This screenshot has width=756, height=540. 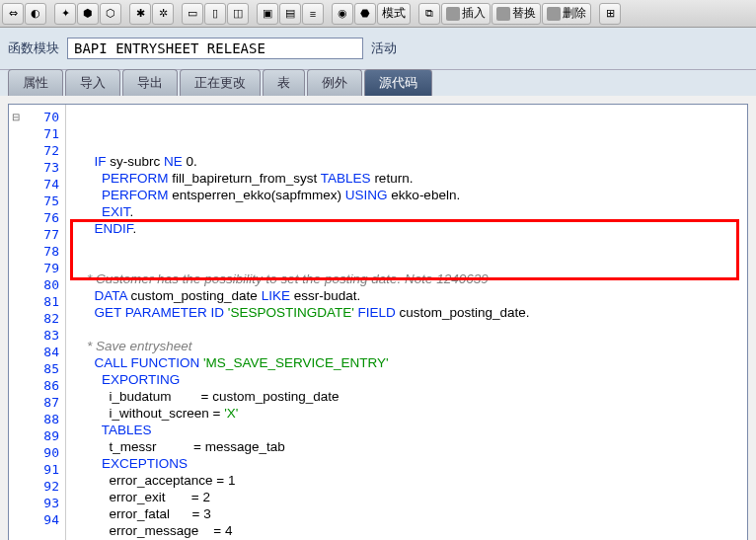 What do you see at coordinates (13, 14) in the screenshot?
I see `tb-check-icon: ⇔` at bounding box center [13, 14].